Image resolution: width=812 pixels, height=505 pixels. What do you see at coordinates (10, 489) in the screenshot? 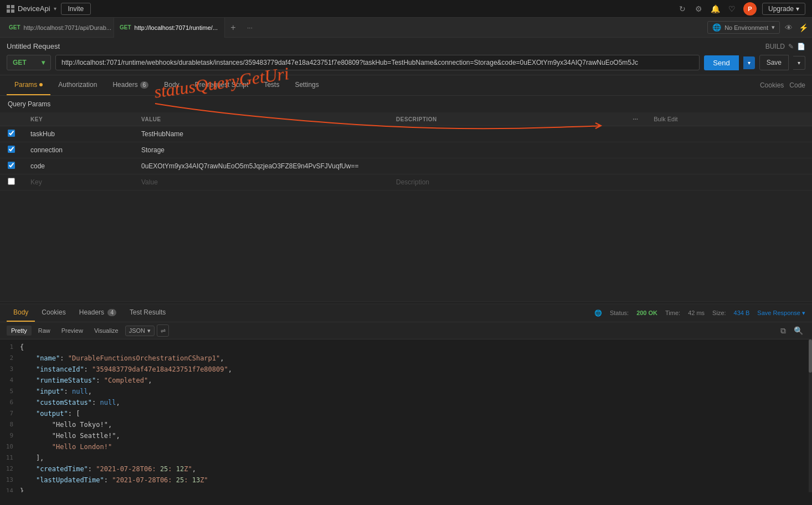
I see `line-number: 14` at bounding box center [10, 489].